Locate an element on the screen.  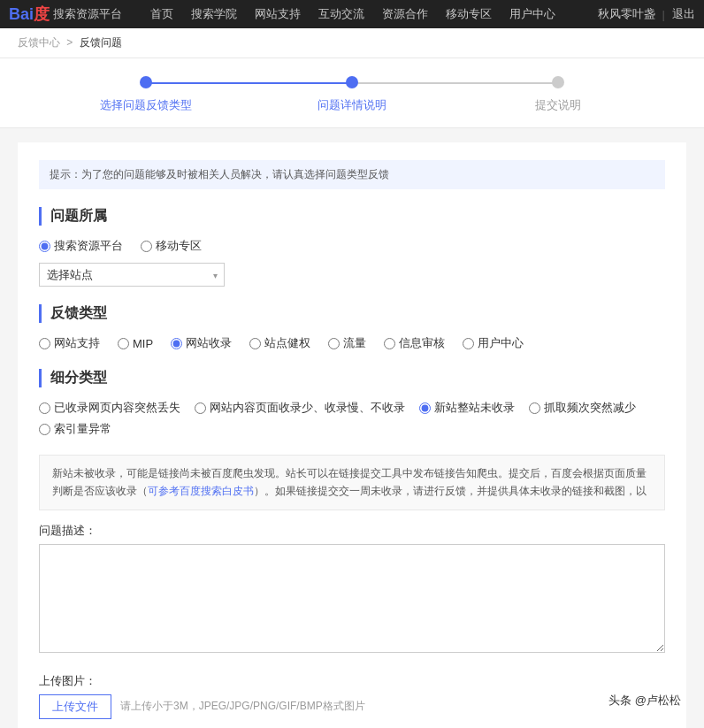
step-1-label: 选择问题反馈类型 is located at coordinates (146, 105).